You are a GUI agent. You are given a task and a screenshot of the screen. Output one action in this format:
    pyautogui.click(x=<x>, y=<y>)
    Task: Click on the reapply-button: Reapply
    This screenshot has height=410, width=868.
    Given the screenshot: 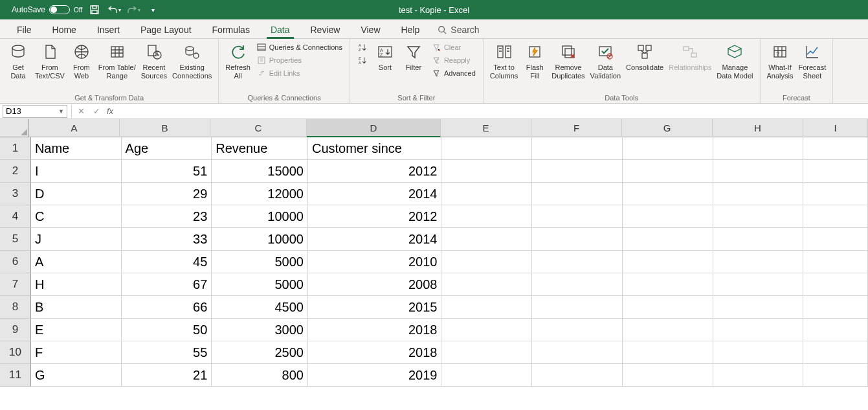 What is the action you would take?
    pyautogui.click(x=453, y=60)
    